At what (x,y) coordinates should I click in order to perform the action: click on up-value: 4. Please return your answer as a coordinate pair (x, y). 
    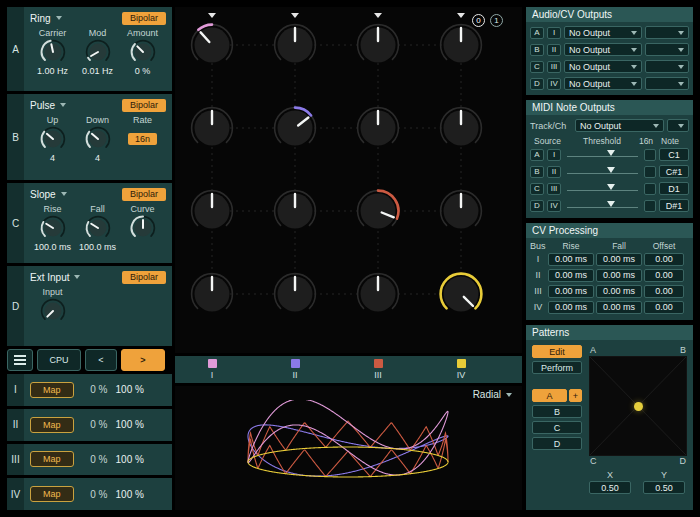
    Looking at the image, I should click on (52, 158).